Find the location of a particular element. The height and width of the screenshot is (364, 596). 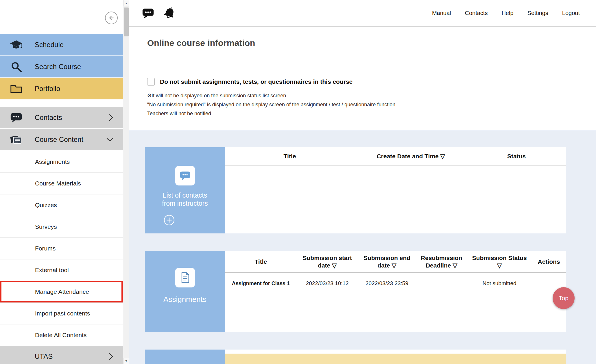

contacts-table: Title Create Date and Time ▽ Status is located at coordinates (396, 190).